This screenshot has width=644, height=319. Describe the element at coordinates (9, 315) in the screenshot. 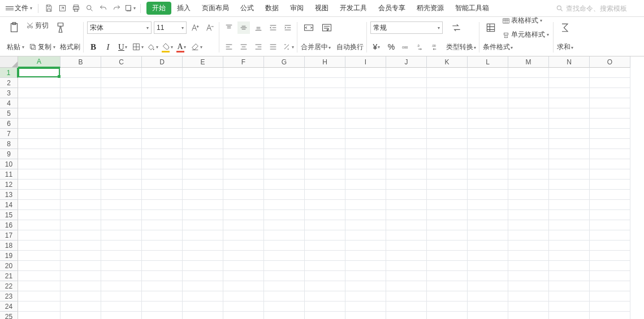

I see `row-header: 25` at that location.